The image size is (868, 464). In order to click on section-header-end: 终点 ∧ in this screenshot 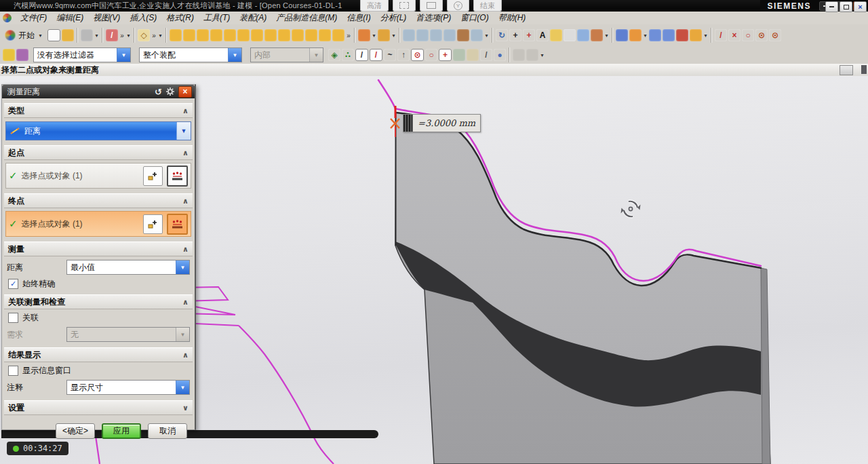, I will do `click(98, 201)`.